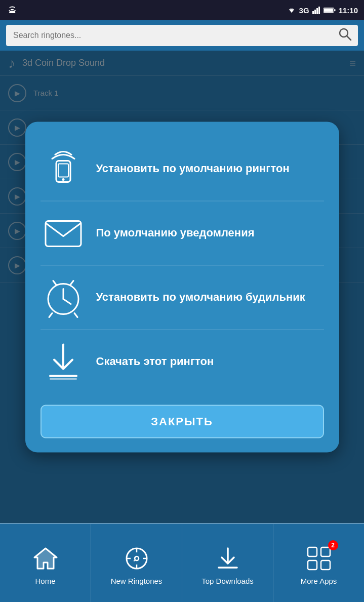 The width and height of the screenshot is (364, 602). What do you see at coordinates (319, 581) in the screenshot?
I see `nav-more-apps-label: More Apps` at bounding box center [319, 581].